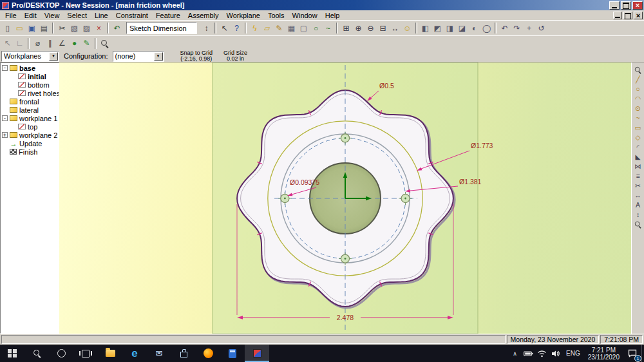  What do you see at coordinates (12, 353) in the screenshot?
I see `start-button` at bounding box center [12, 353].